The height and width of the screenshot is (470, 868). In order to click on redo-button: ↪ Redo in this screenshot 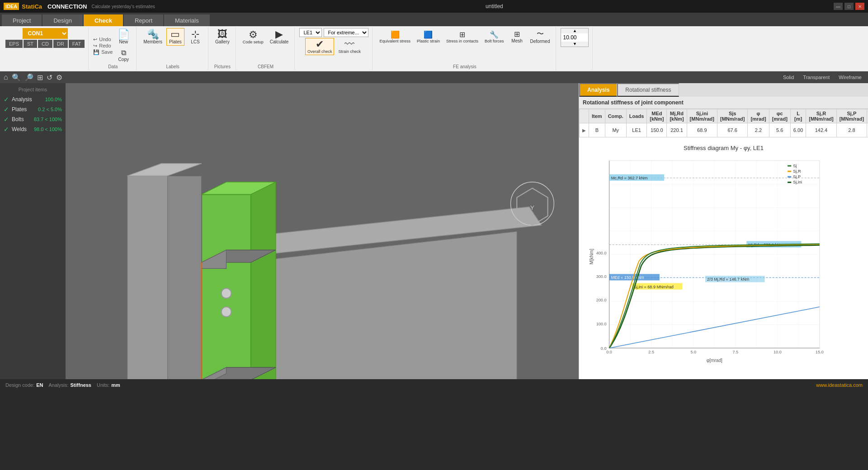, I will do `click(103, 46)`.